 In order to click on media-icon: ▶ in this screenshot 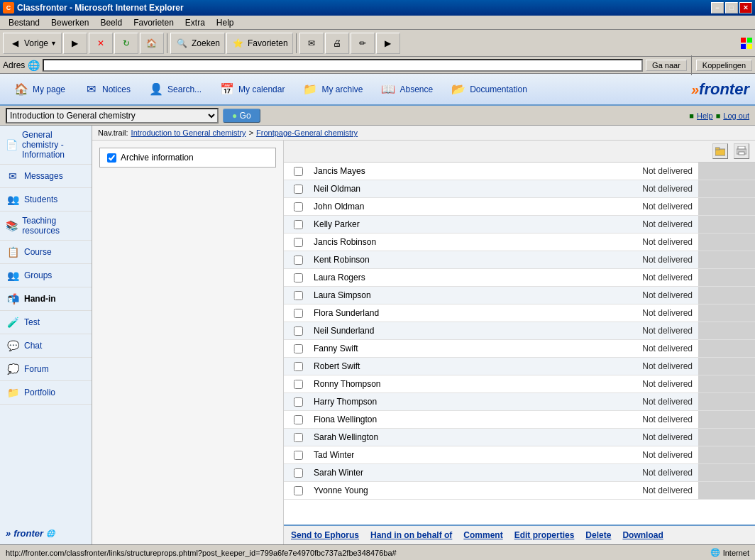, I will do `click(388, 43)`.